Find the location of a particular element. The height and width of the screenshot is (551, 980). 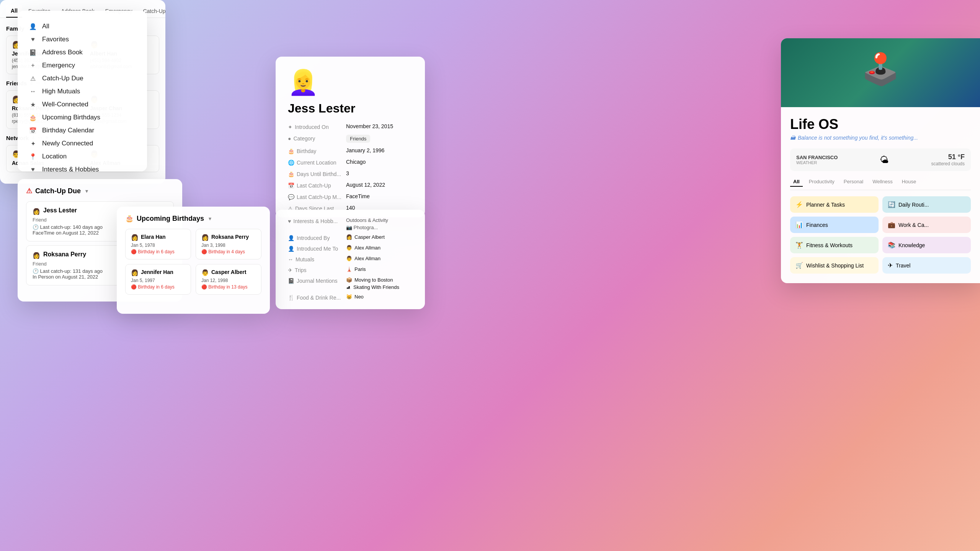

birthday-days: 🔴 Birthday in 6 days is located at coordinates (158, 252).